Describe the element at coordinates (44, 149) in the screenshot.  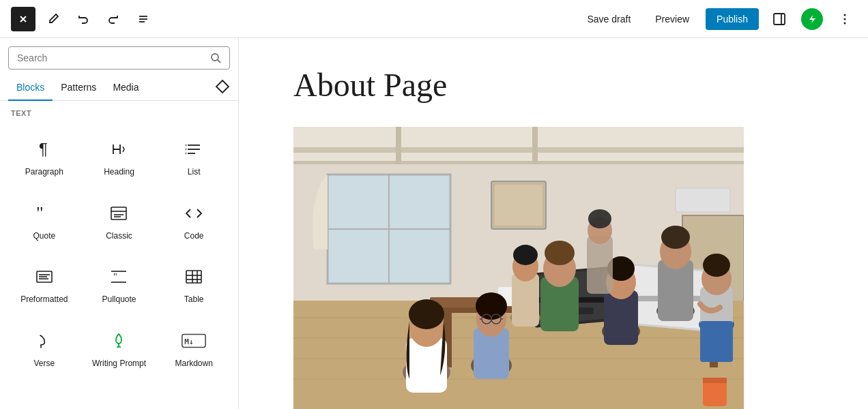
I see `paragraph-icon: ¶` at that location.